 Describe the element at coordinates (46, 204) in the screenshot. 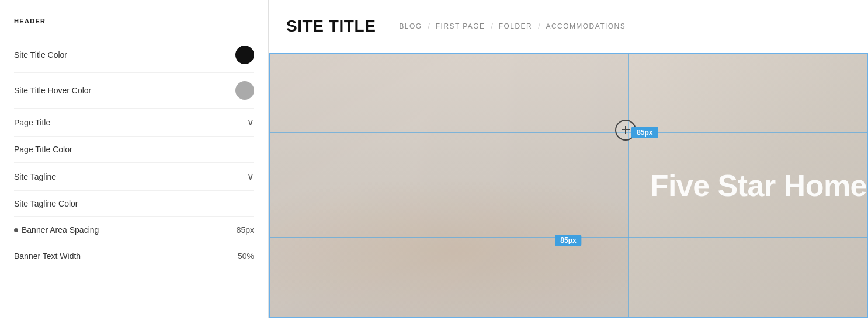

I see `setting-label-site-tagline-color: Site Tagline Color` at that location.